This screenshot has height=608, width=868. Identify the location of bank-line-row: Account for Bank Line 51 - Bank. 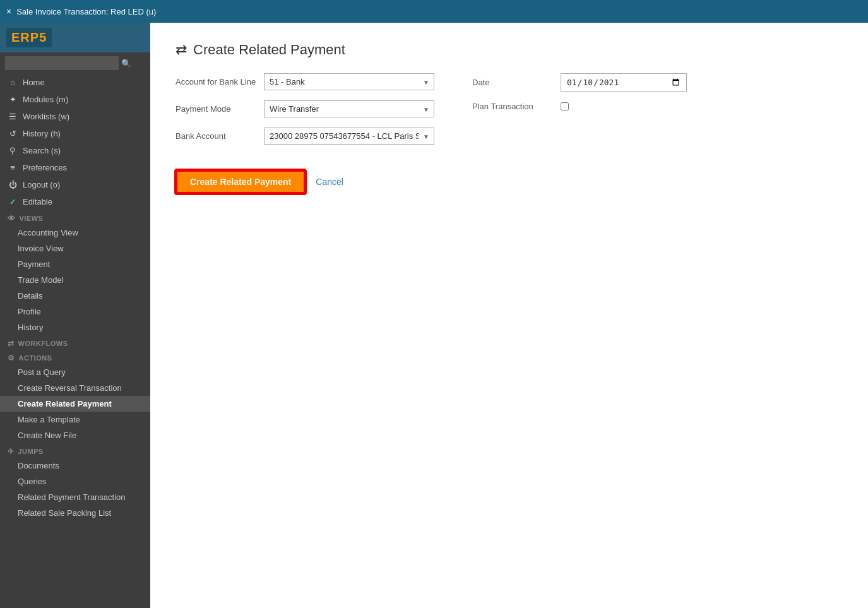
(305, 82).